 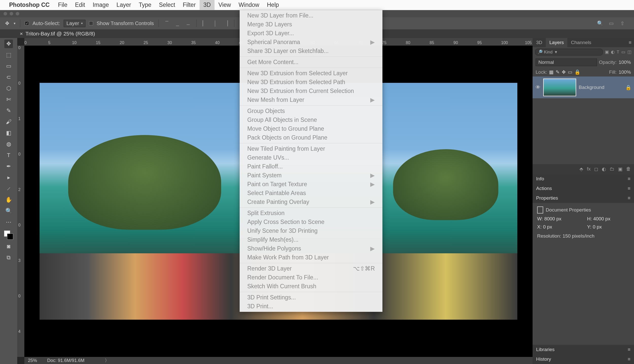 I want to click on menu-file: File, so click(x=63, y=5).